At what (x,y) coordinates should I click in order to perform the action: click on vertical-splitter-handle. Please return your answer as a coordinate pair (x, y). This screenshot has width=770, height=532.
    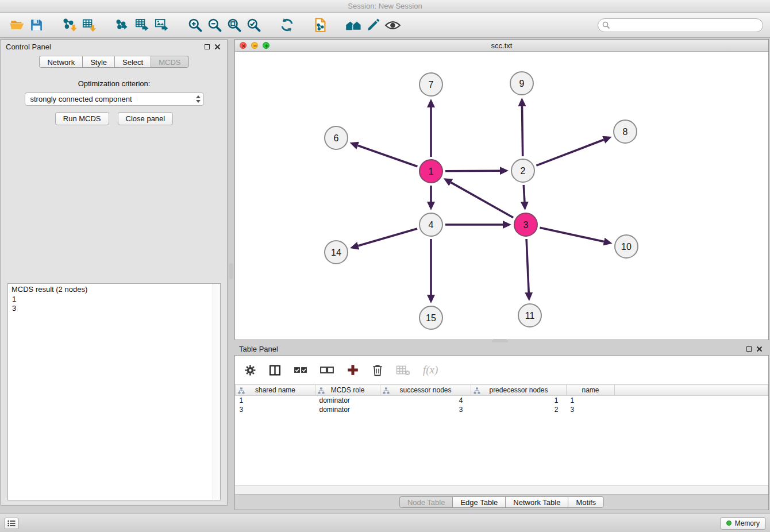
    Looking at the image, I should click on (231, 271).